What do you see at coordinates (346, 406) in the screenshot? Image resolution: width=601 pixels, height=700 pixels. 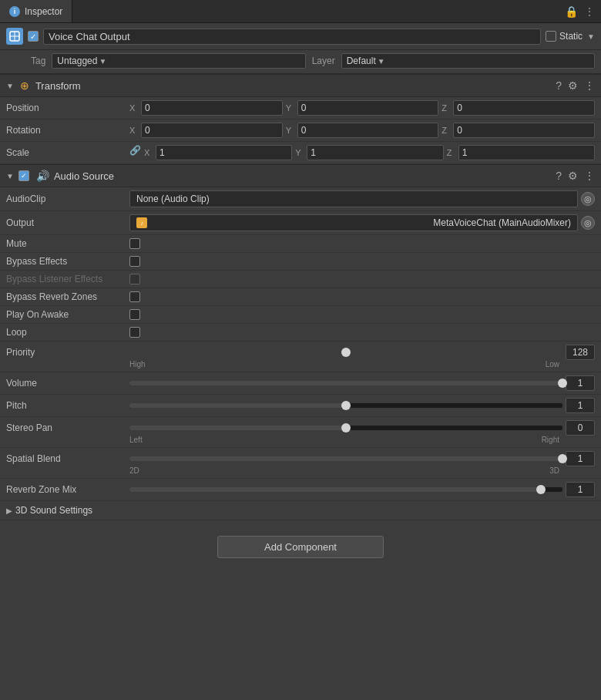 I see `pitch-slider-track` at bounding box center [346, 406].